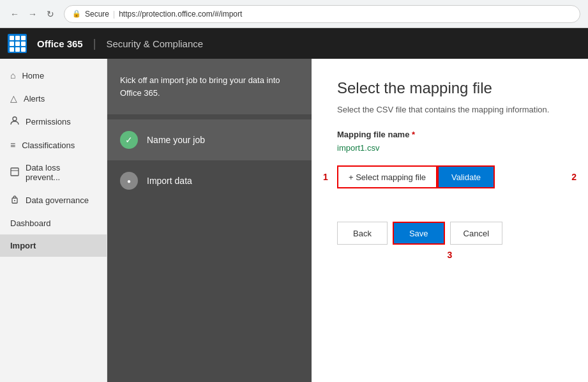  What do you see at coordinates (363, 233) in the screenshot?
I see `back-button: Back` at bounding box center [363, 233].